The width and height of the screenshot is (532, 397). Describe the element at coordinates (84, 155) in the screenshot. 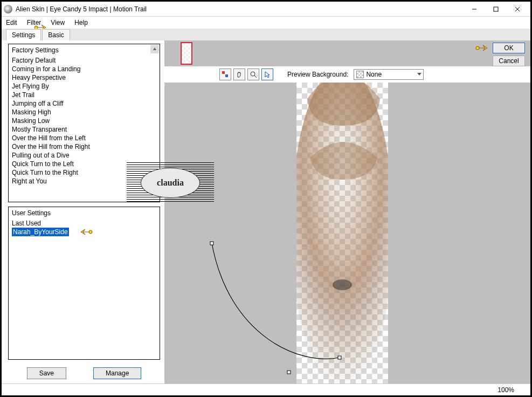

I see `factory-item: Pulling out of a Dive` at that location.